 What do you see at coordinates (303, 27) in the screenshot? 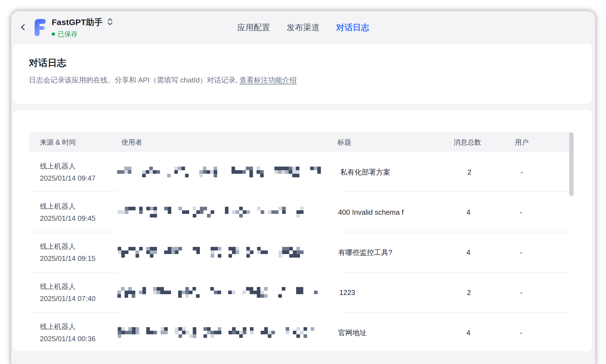
I see `tab-publish-channels: 发布渠道` at bounding box center [303, 27].